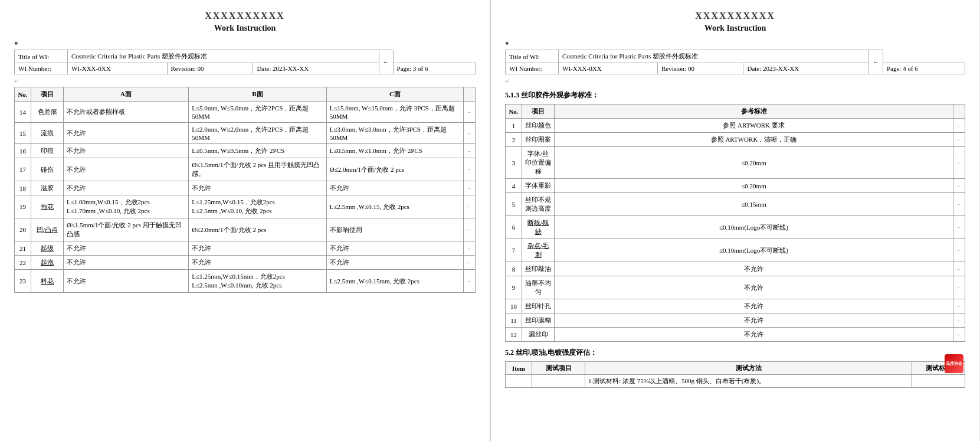  Describe the element at coordinates (126, 207) in the screenshot. I see `row-zone-a: L≤1.00mm,W≤0.15，允收2pcs L≤1.70mm ,W≤0.10,…` at that location.